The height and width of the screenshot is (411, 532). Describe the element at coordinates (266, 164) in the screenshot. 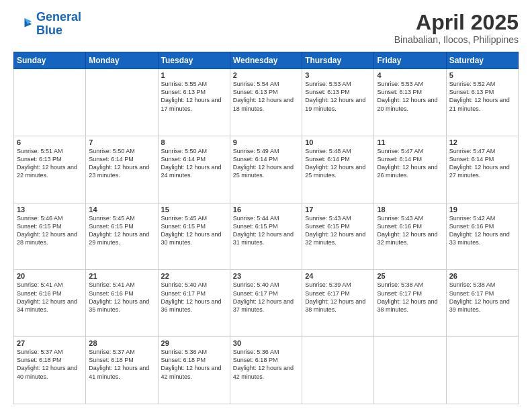

I see `day-info: Sunrise: 5:49 AMSunset: 6:14 PMDaylight:…` at that location.